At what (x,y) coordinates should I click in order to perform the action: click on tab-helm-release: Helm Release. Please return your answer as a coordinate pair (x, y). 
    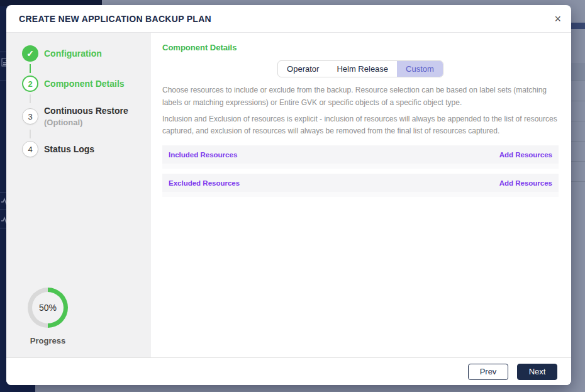
    Looking at the image, I should click on (362, 69).